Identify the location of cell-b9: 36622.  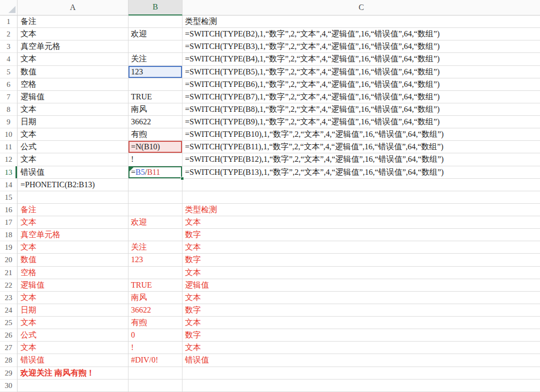
(156, 122).